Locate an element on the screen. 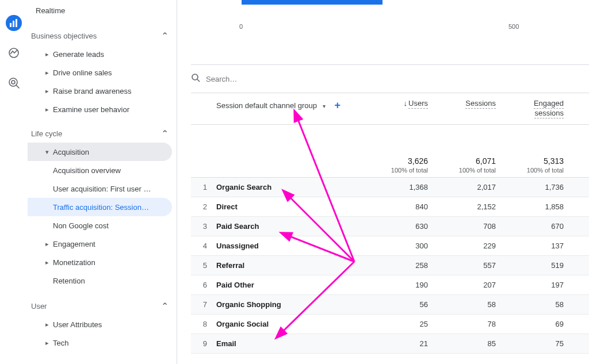 This screenshot has height=364, width=589. sidebar-item-tech: ▸ Tech is located at coordinates (102, 343).